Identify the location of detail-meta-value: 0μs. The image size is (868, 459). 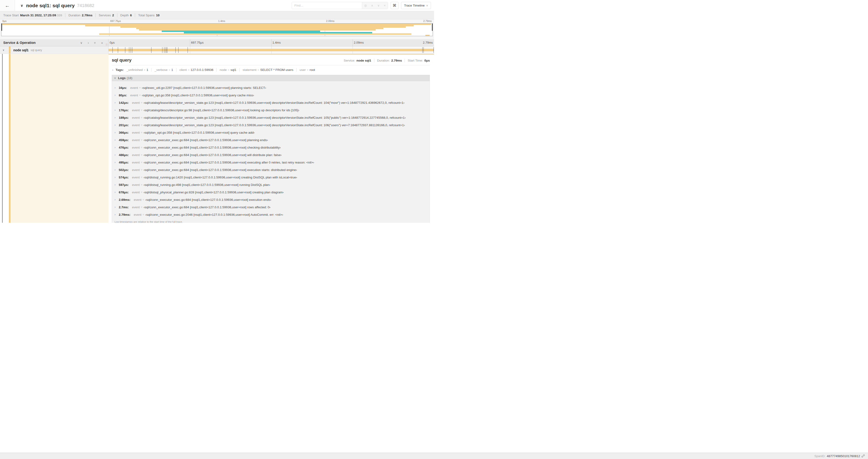
(427, 61).